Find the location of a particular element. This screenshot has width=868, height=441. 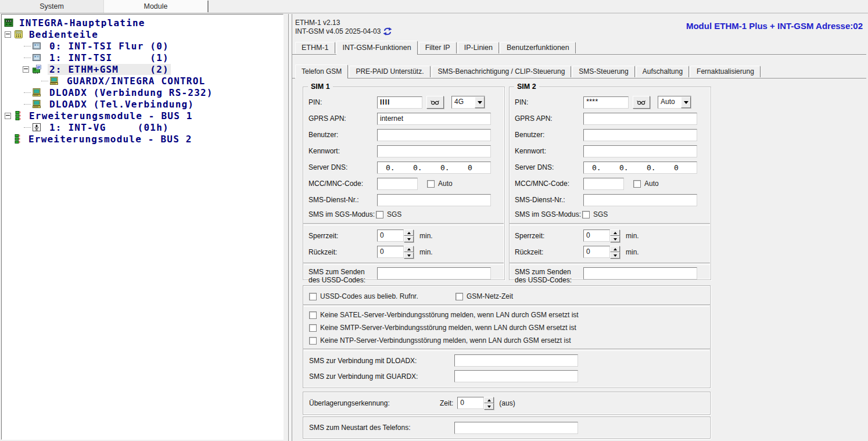

panel-splitter is located at coordinates (290, 228).